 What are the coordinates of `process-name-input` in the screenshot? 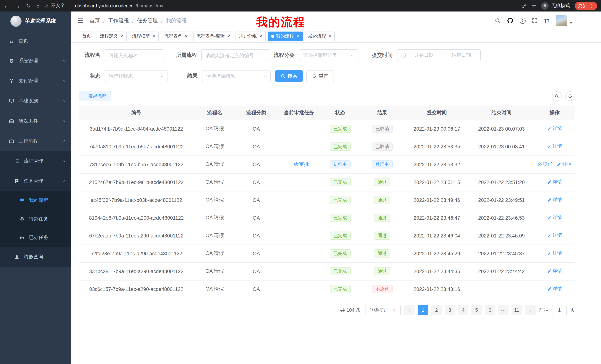 It's located at (134, 55).